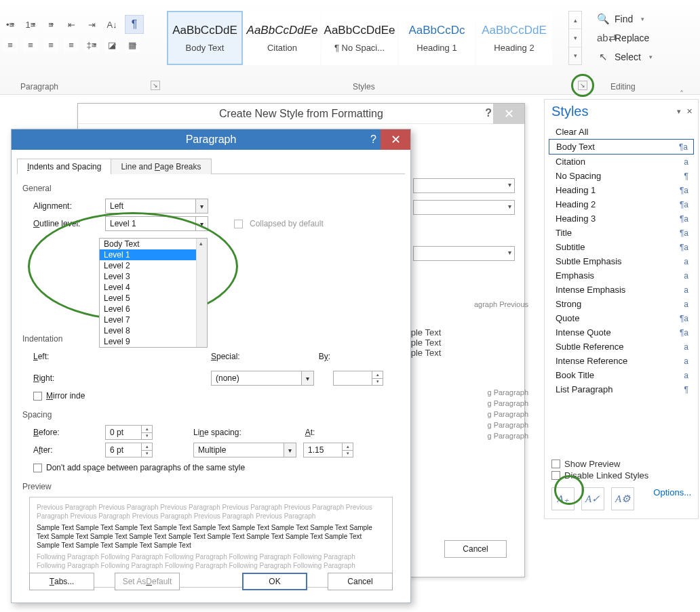 The height and width of the screenshot is (612, 700). I want to click on outline-option-body-text: Body Text, so click(153, 244).